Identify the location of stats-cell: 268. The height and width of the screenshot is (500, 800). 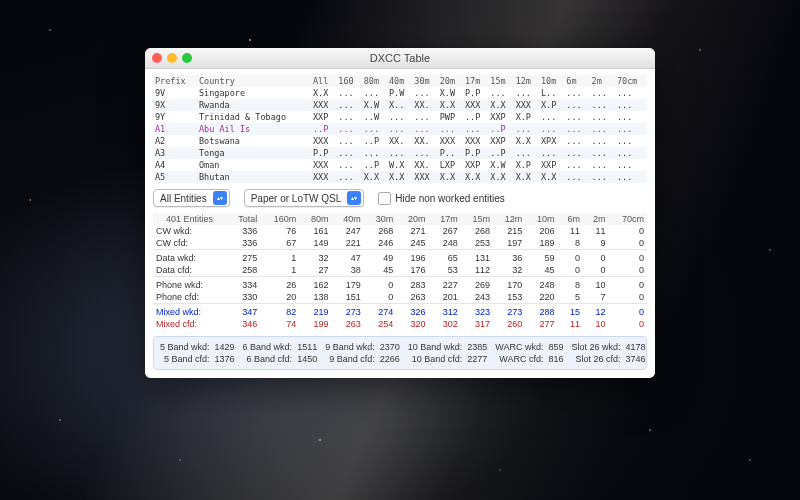
(477, 231).